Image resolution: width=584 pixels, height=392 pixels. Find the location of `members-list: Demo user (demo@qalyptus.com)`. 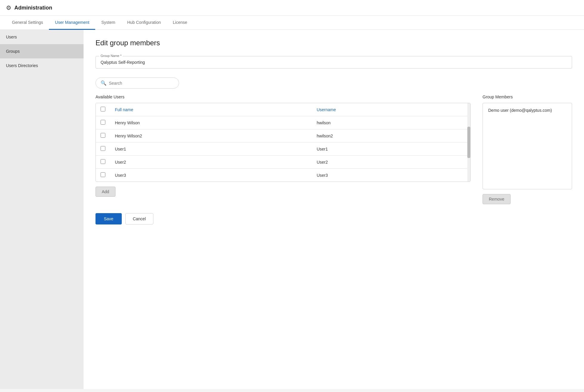

members-list: Demo user (demo@qalyptus.com) is located at coordinates (527, 146).